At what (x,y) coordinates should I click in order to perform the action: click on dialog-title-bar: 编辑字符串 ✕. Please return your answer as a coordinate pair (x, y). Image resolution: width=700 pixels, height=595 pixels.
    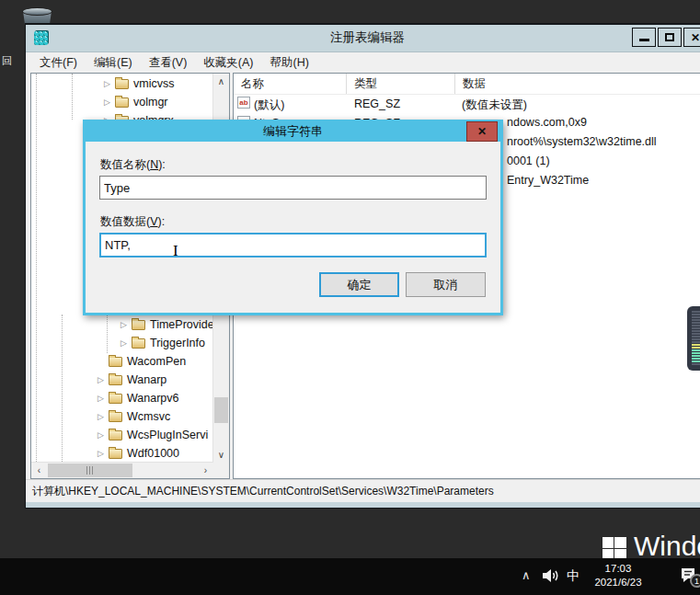
    Looking at the image, I should click on (293, 132).